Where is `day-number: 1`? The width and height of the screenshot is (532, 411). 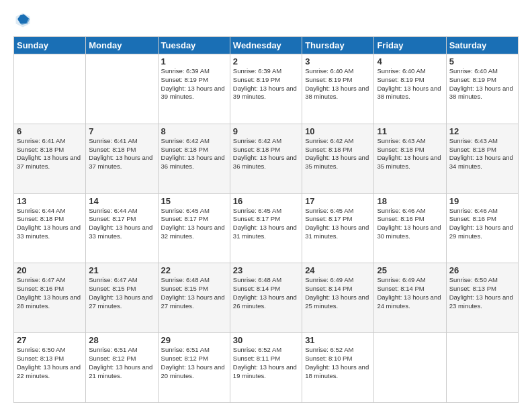
day-number: 1 is located at coordinates (194, 62).